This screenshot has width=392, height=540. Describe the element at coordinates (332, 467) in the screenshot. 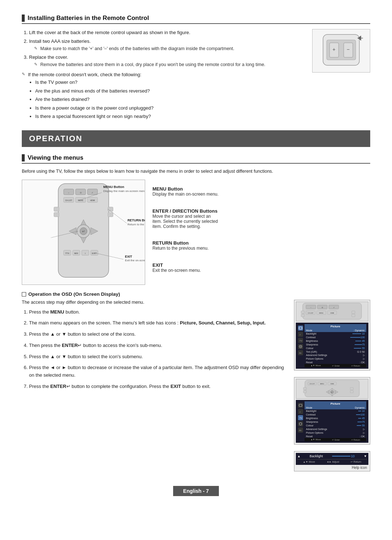

I see `help-icon-label: Help icon` at that location.